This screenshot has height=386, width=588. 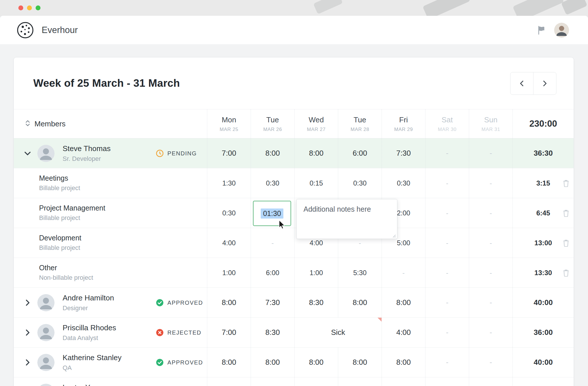 What do you see at coordinates (272, 213) in the screenshot?
I see `time-edit-input: 01:30` at bounding box center [272, 213].